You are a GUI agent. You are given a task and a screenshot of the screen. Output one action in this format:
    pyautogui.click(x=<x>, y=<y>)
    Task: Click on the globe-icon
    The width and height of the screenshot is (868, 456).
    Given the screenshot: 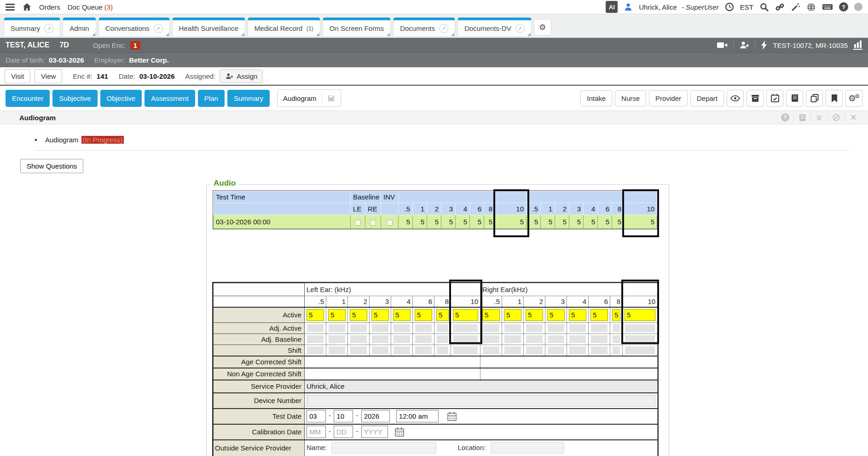 What is the action you would take?
    pyautogui.click(x=811, y=7)
    